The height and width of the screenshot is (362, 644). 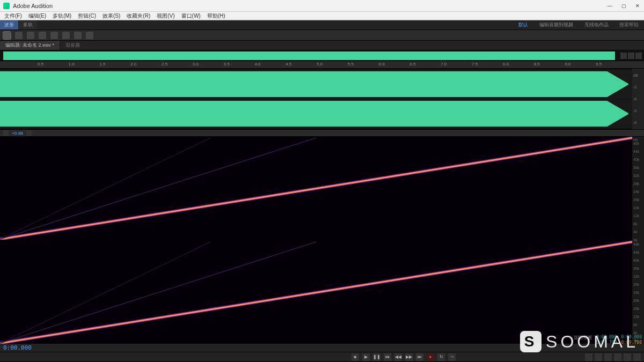 What do you see at coordinates (404, 357) in the screenshot?
I see `transport-controls: ■ ▶ ❚❚ ⏮ ◀◀ ▶▶ ⏭ ● ↻ ⤳` at bounding box center [404, 357].